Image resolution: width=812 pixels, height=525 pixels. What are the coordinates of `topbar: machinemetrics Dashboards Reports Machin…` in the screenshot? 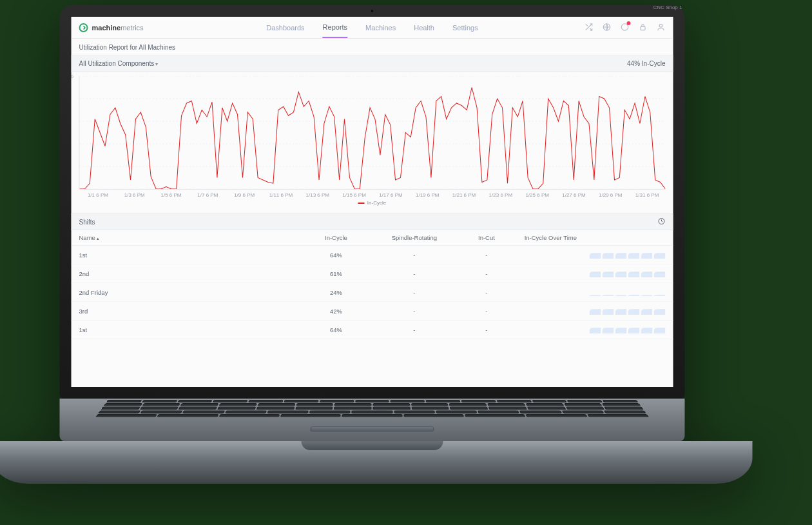 It's located at (372, 28).